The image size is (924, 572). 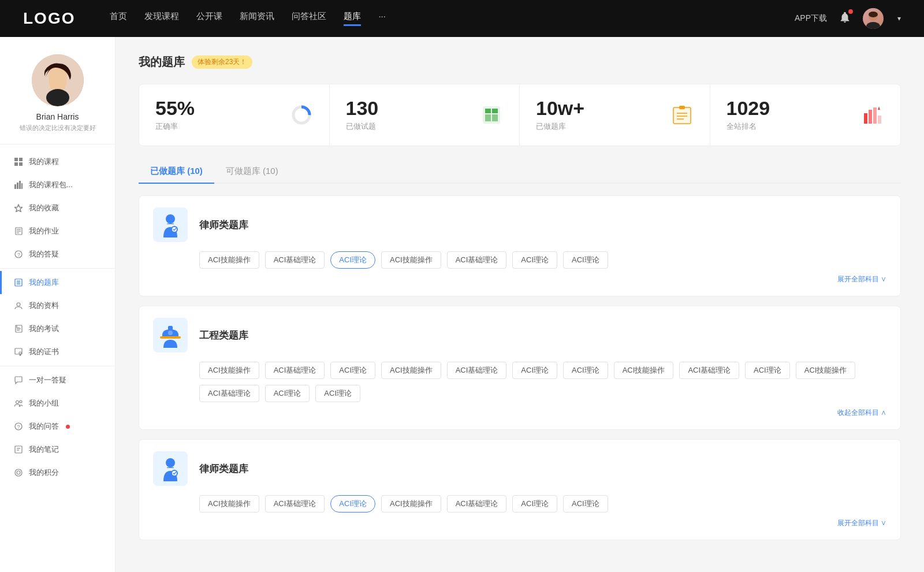 I want to click on tag-1-4: ACI基础理论, so click(x=477, y=260).